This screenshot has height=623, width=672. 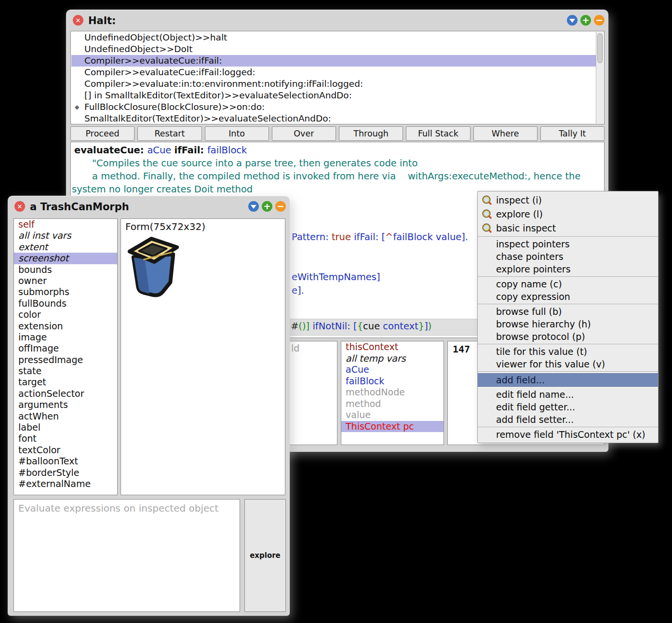 I want to click on menu-item-basic-inspect: basic inspect, so click(x=568, y=229).